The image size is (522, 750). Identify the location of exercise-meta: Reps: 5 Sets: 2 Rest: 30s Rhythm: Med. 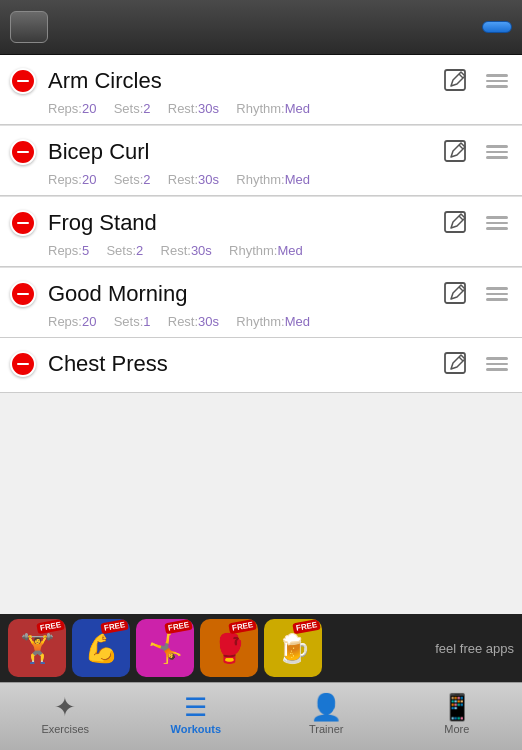
(261, 250).